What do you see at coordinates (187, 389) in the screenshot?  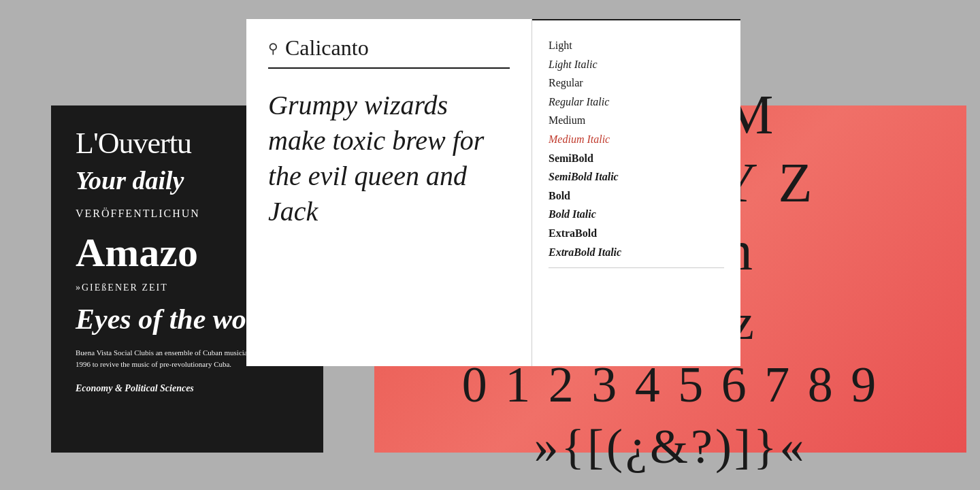 I see `dark-card-line8: Economy & Political Sciences` at bounding box center [187, 389].